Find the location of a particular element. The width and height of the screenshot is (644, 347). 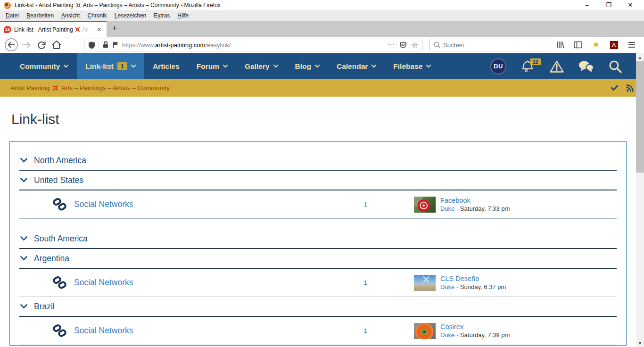

scroll-up-arrow-icon: ▲ is located at coordinates (640, 58).